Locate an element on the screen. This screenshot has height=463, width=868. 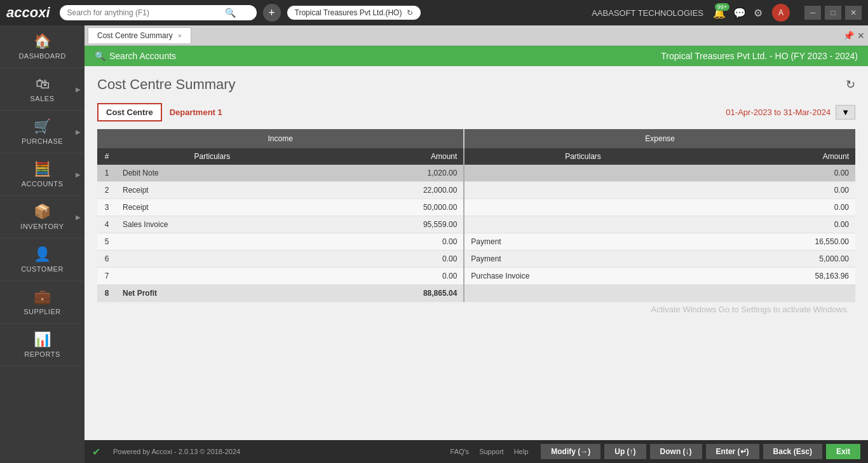
net-profit-num: 8 is located at coordinates (107, 294).